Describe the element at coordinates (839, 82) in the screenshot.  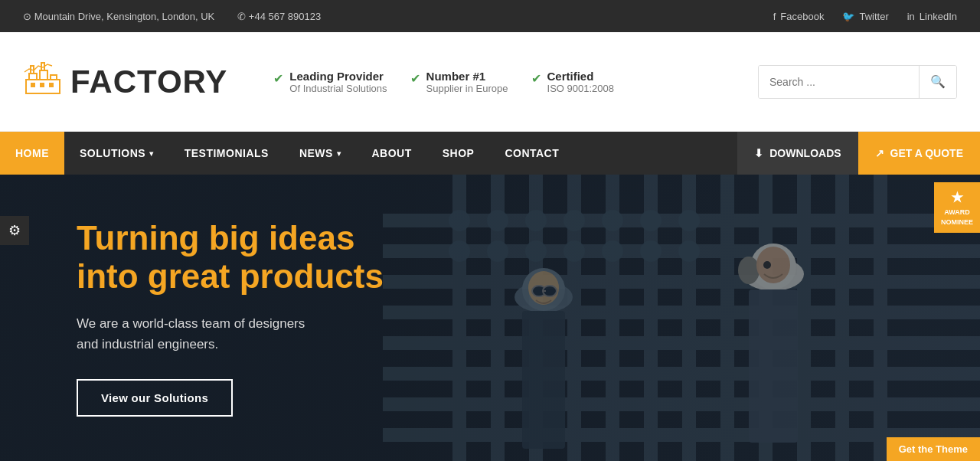
I see `search-input` at that location.